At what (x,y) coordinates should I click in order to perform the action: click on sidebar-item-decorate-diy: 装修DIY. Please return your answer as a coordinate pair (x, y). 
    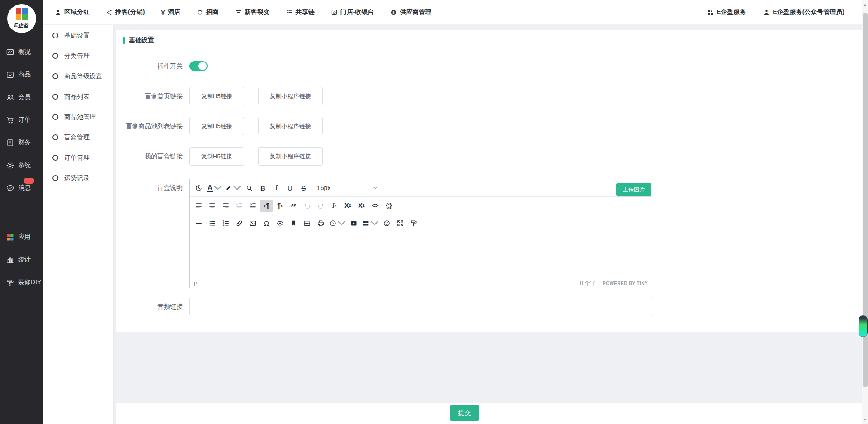
    Looking at the image, I should click on (22, 282).